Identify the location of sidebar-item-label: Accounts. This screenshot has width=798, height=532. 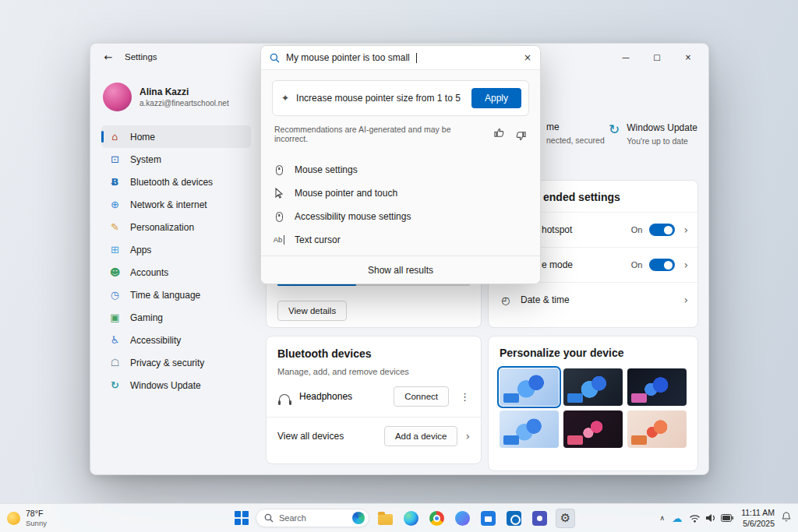
(150, 273).